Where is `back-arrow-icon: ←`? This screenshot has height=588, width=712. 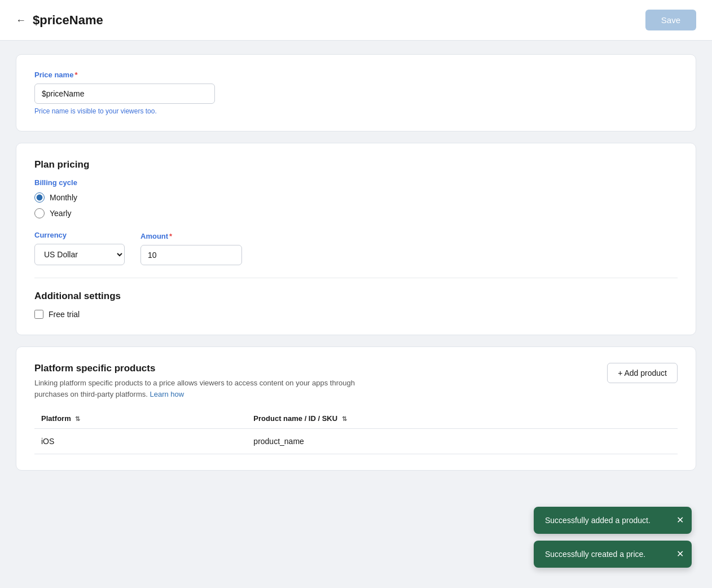 back-arrow-icon: ← is located at coordinates (21, 20).